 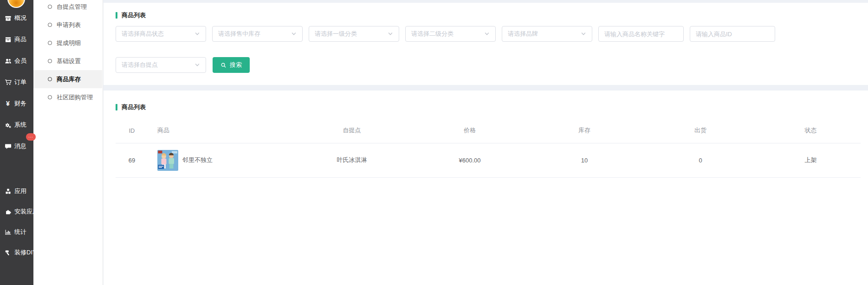 I want to click on nav-label: 财务, so click(x=20, y=104).